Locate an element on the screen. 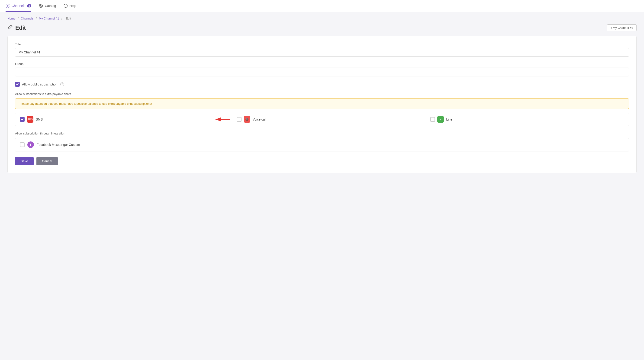  nav-catalog: Catalog is located at coordinates (48, 6).